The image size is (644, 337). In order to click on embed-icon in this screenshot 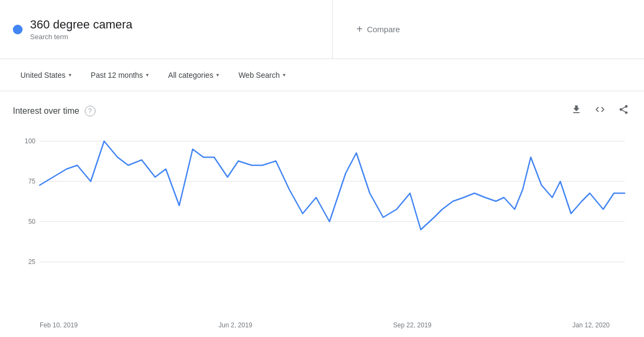, I will do `click(600, 109)`.